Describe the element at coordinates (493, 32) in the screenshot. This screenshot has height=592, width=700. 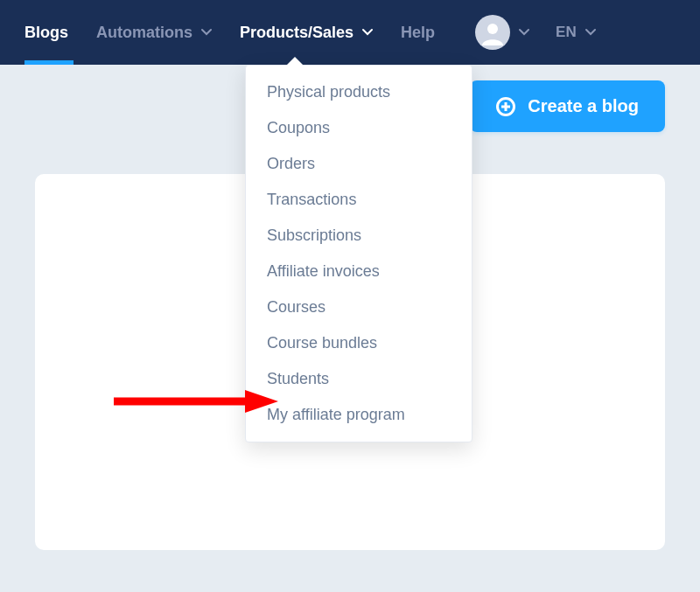
I see `avatar` at that location.